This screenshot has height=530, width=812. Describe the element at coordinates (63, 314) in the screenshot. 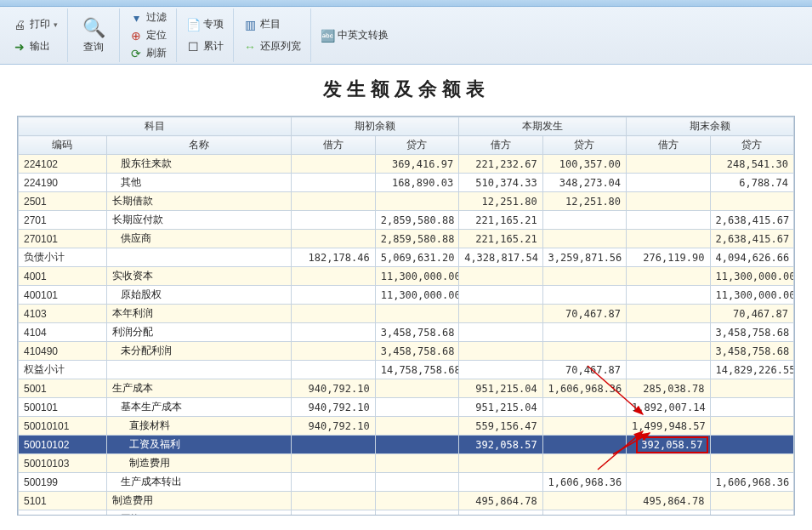

I see `cell-code: 4103` at that location.